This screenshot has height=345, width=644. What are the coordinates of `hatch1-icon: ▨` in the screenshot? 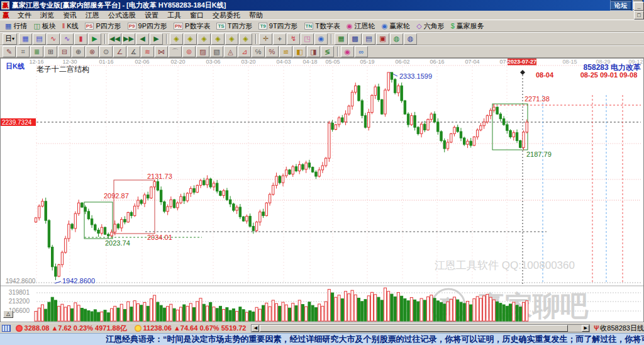 It's located at (203, 52).